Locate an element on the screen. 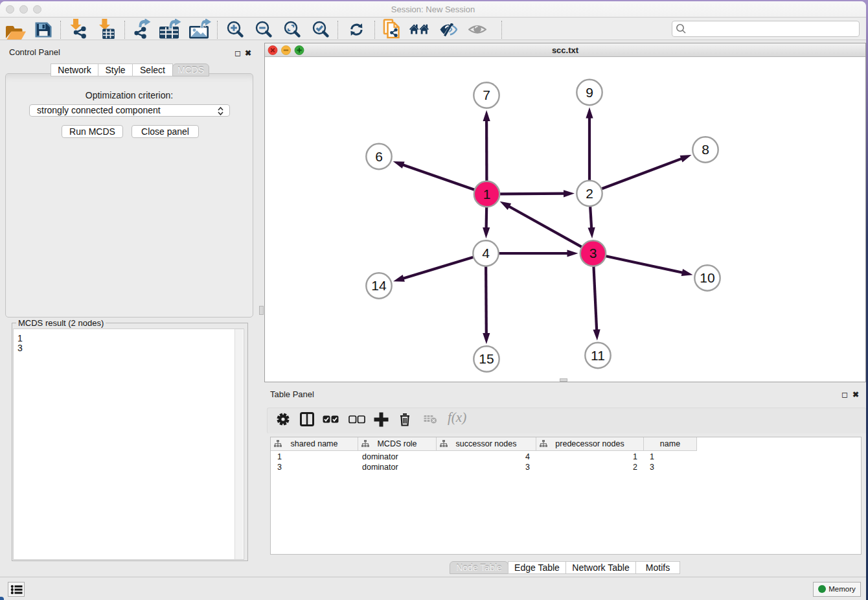 The image size is (868, 600). svg-text: 4 is located at coordinates (486, 253).